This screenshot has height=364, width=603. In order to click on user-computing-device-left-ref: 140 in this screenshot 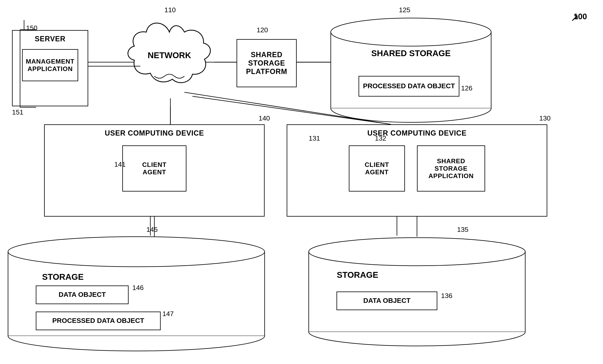, I will do `click(264, 118)`.